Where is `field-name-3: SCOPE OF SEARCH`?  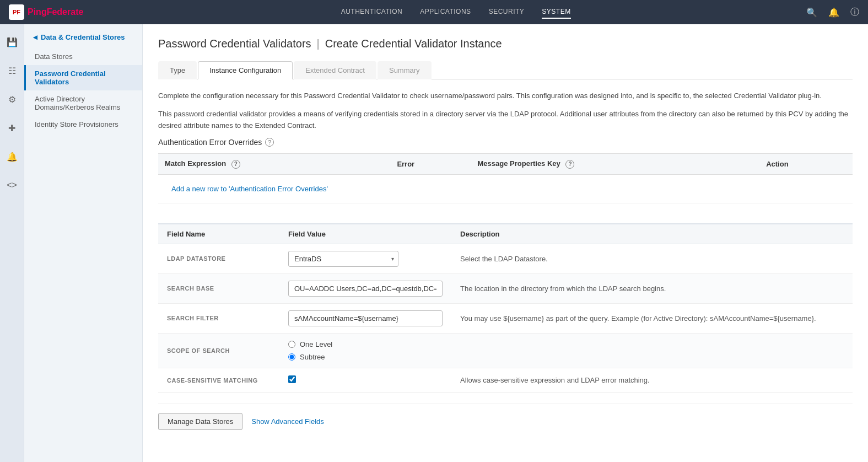 field-name-3: SCOPE OF SEARCH is located at coordinates (219, 351).